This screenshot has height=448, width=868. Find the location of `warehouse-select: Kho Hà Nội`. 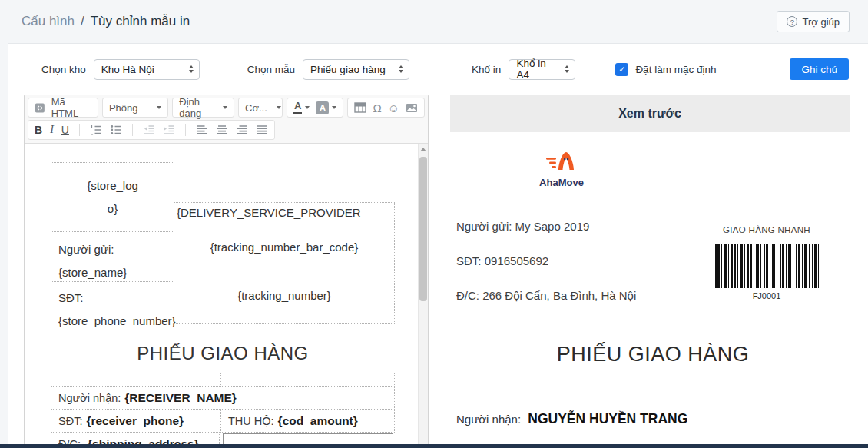

warehouse-select: Kho Hà Nội is located at coordinates (147, 69).